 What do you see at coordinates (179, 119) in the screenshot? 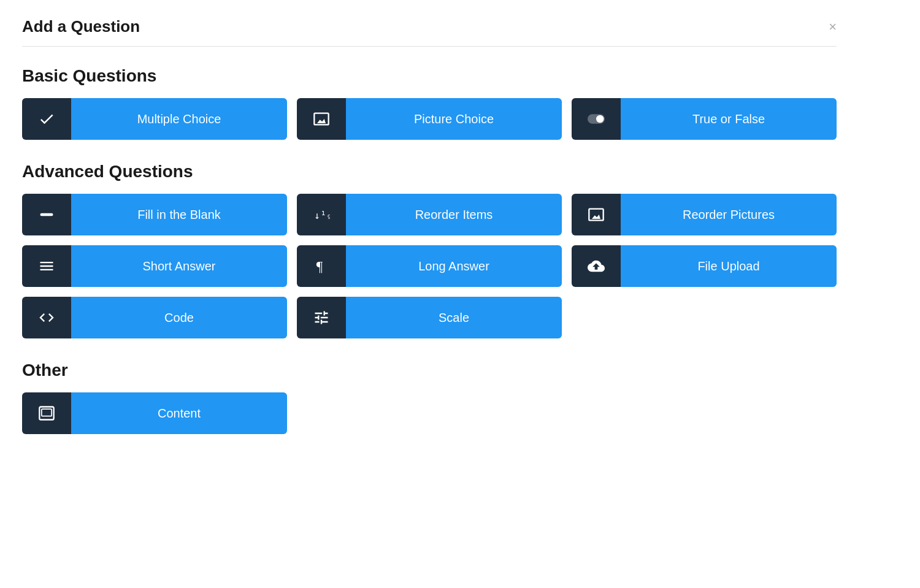
I see `multiple-choice-label: Multiple Choice` at bounding box center [179, 119].